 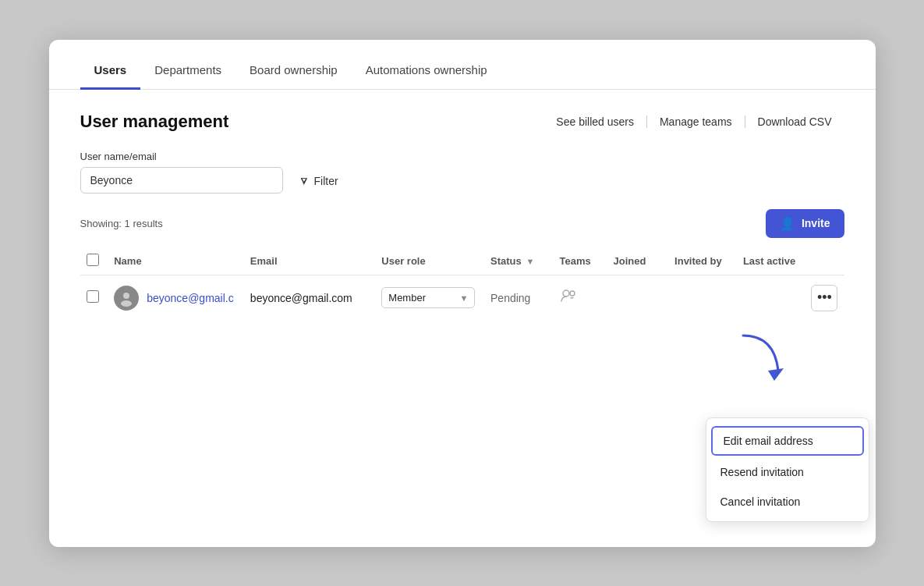 What do you see at coordinates (788, 441) in the screenshot?
I see `edit-email-item: Edit email address` at bounding box center [788, 441].